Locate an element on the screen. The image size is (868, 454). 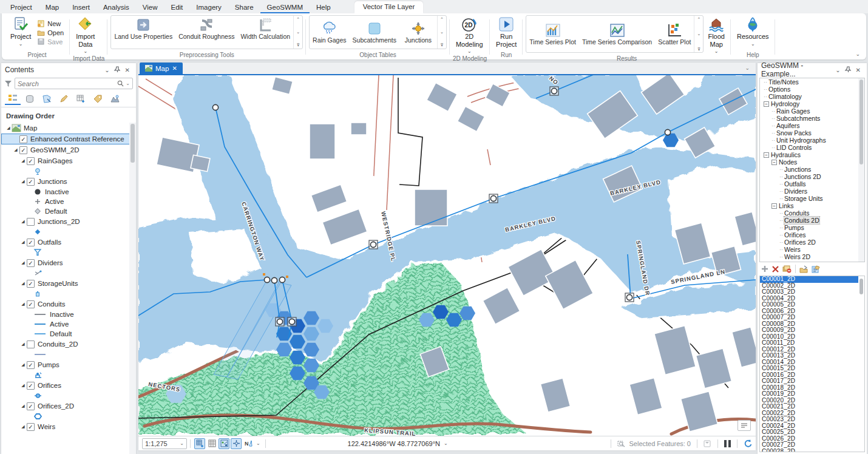
conduit-list-item: C00007_2D is located at coordinates (812, 318).